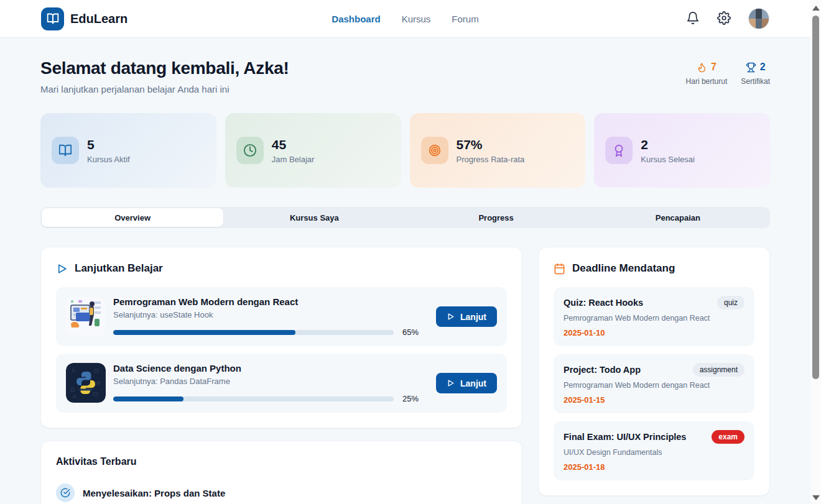 The height and width of the screenshot is (504, 821). I want to click on course-title: Pemrograman Web Modern dengan React, so click(266, 302).